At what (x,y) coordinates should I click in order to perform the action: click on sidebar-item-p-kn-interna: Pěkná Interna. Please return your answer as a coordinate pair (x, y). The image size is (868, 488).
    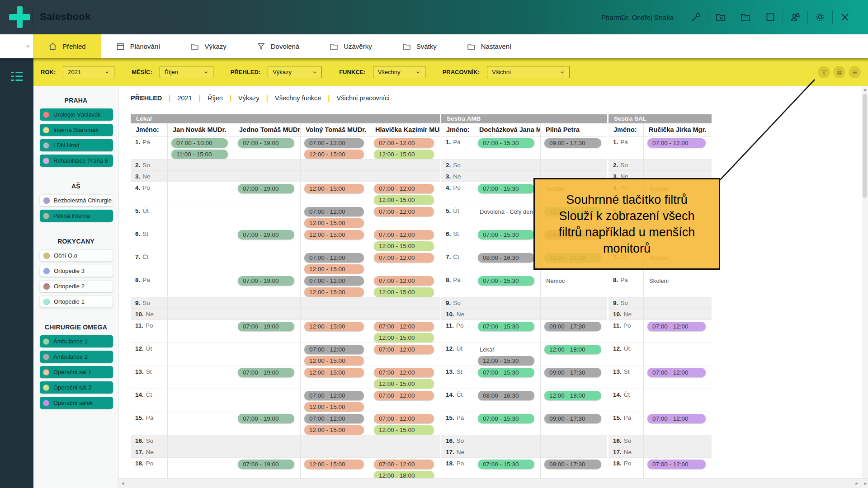
    Looking at the image, I should click on (76, 216).